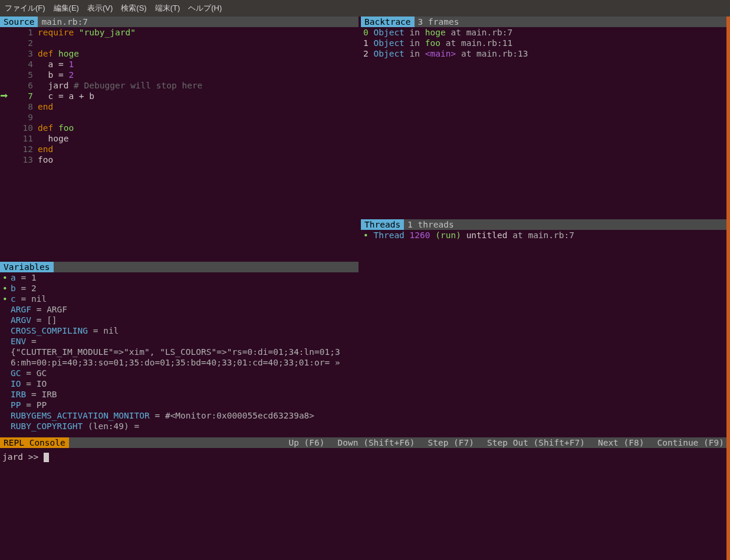  I want to click on backtrace-frame: 0 Object in hoge at main.rb:7, so click(545, 32).